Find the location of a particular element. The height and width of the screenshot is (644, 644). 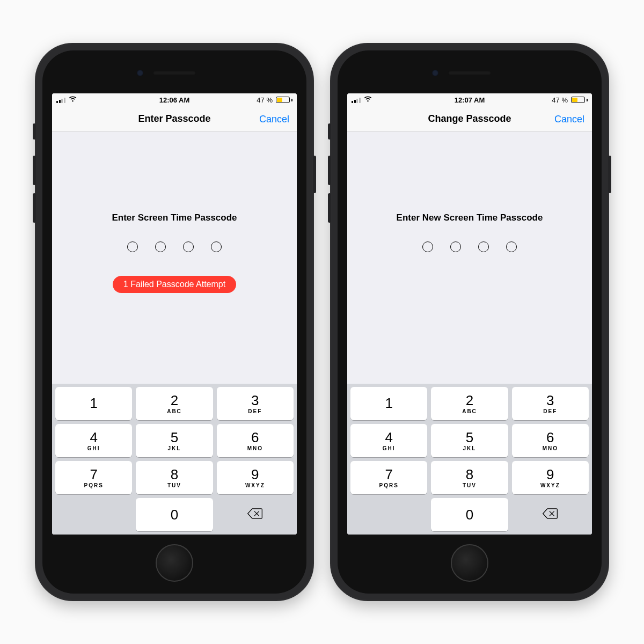

passcode-content: Enter New Screen Time Passcode is located at coordinates (470, 258).